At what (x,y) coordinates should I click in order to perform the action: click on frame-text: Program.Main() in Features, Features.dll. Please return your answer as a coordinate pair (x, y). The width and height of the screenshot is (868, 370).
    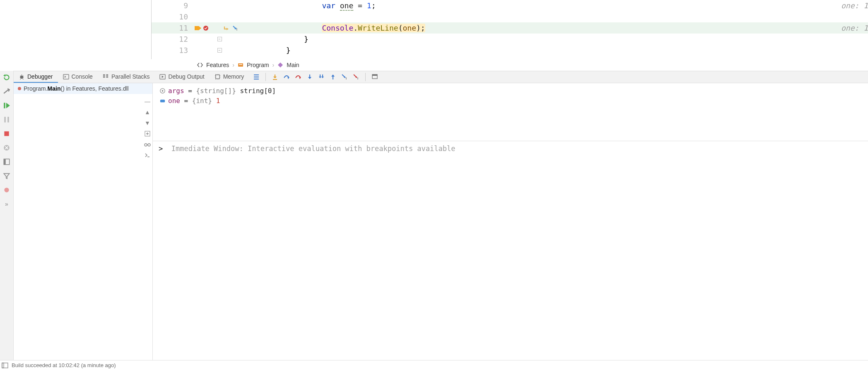
    Looking at the image, I should click on (76, 89).